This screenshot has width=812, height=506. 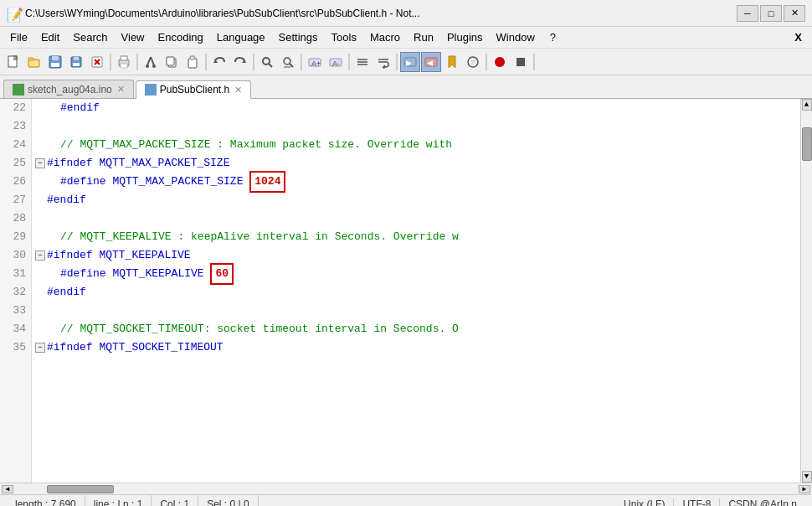 I want to click on tab-ino: sketch_aug04a.ino ✕, so click(x=69, y=89).